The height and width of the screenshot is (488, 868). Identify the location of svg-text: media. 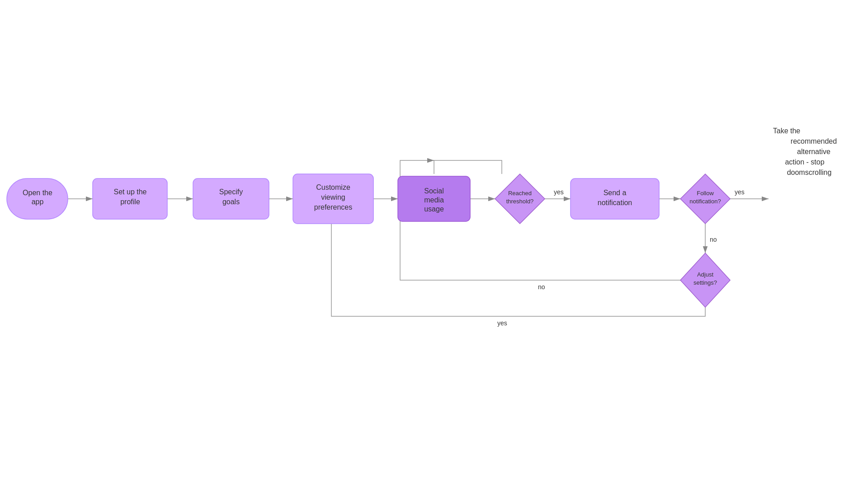
(434, 200).